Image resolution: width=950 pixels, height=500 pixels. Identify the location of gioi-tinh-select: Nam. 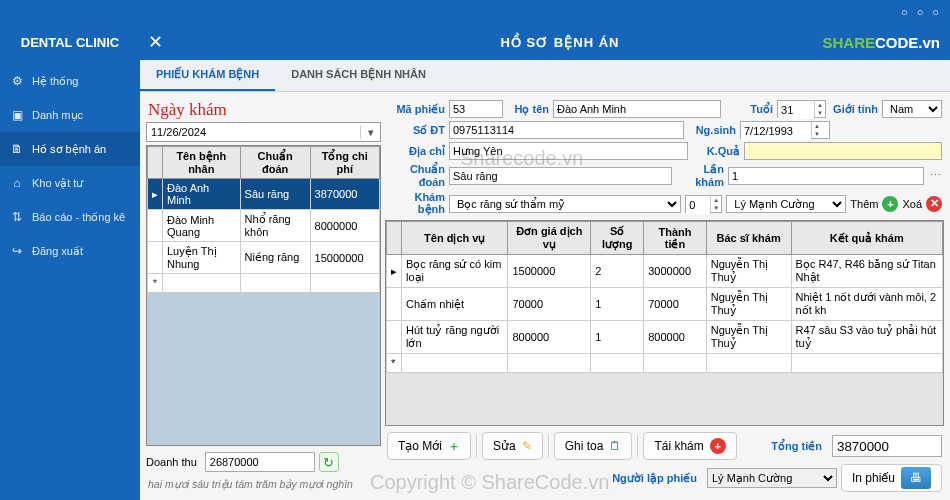
(912, 109).